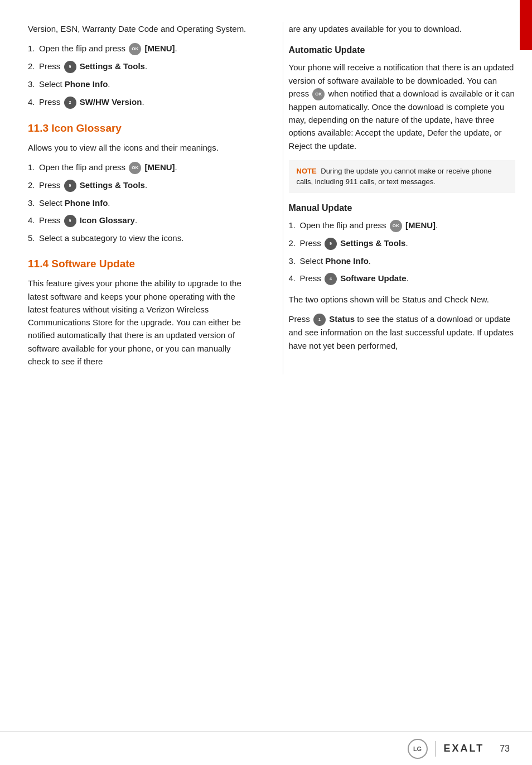  I want to click on one-button-icon: 1, so click(320, 320).